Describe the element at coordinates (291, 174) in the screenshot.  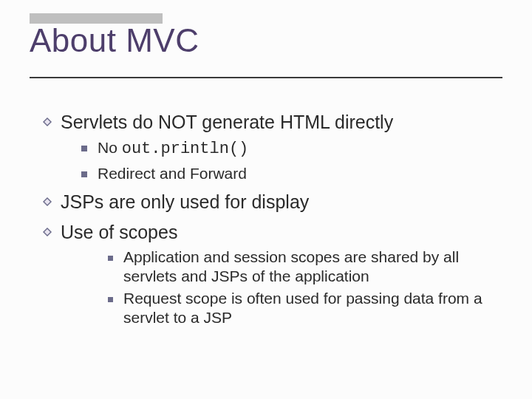
I see `bullet-level2: Redirect and Forward` at that location.